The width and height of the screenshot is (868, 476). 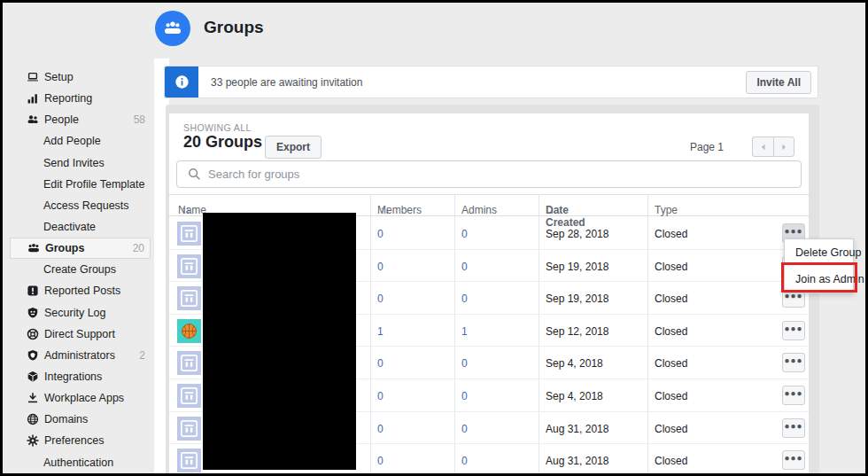 I want to click on sidebar-item-label: Create Groups, so click(x=80, y=269).